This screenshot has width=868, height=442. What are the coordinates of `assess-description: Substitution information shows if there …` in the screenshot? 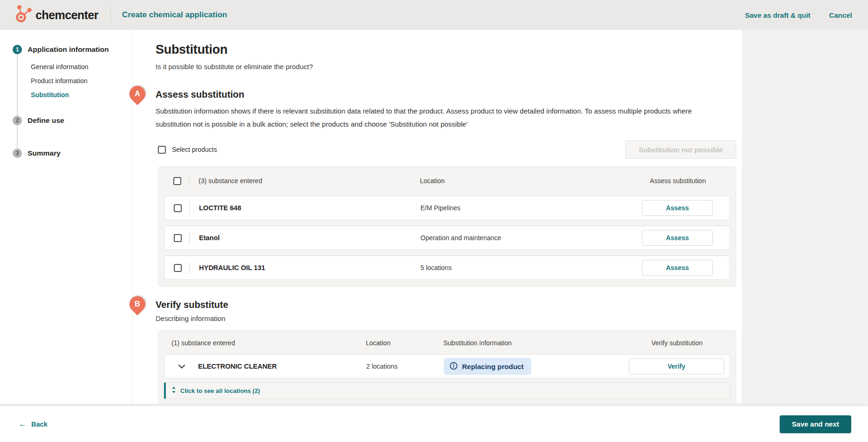 It's located at (434, 118).